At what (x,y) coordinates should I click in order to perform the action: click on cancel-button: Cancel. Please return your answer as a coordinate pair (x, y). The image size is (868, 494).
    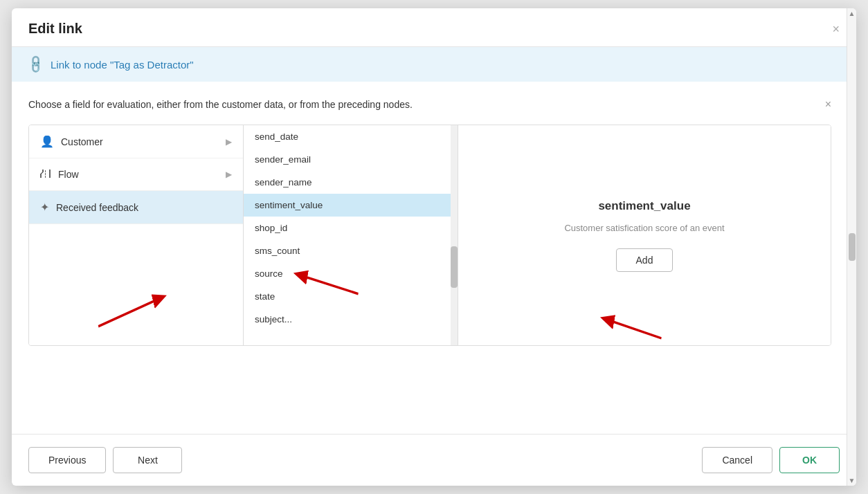
    Looking at the image, I should click on (737, 460).